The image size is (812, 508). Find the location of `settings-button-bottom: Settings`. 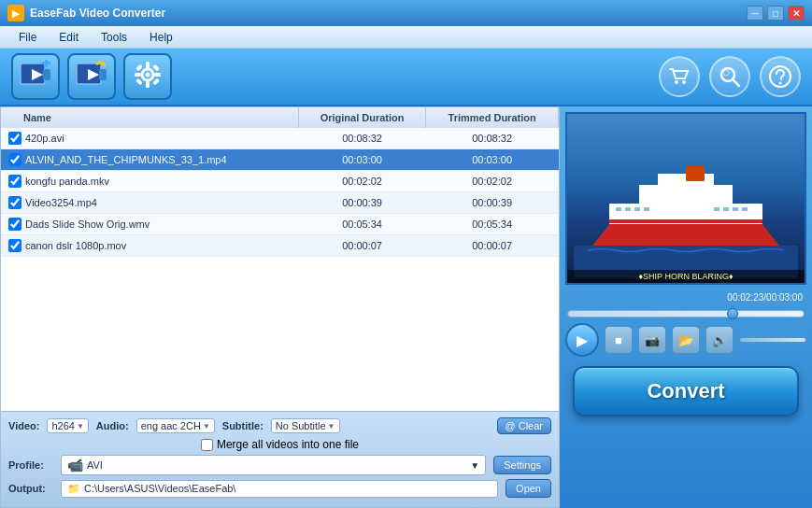

settings-button-bottom: Settings is located at coordinates (522, 465).